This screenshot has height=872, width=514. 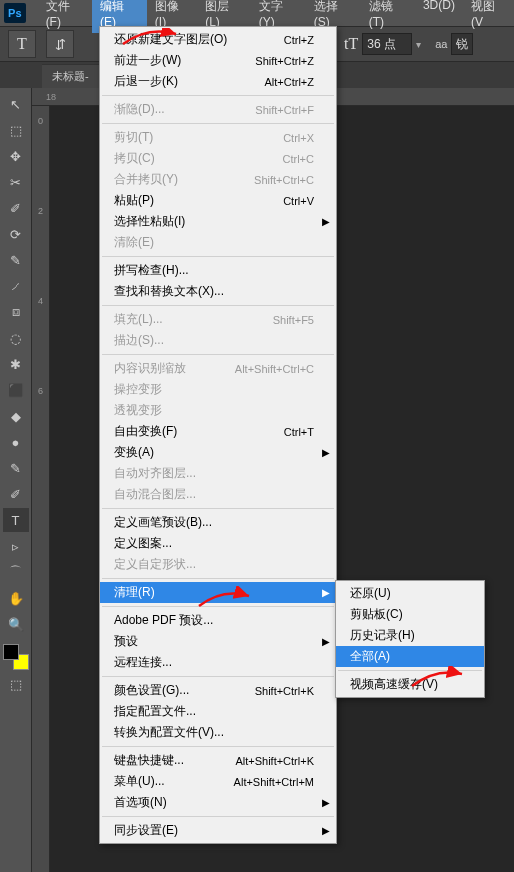 I want to click on menuitem: 透视变形, so click(x=218, y=410).